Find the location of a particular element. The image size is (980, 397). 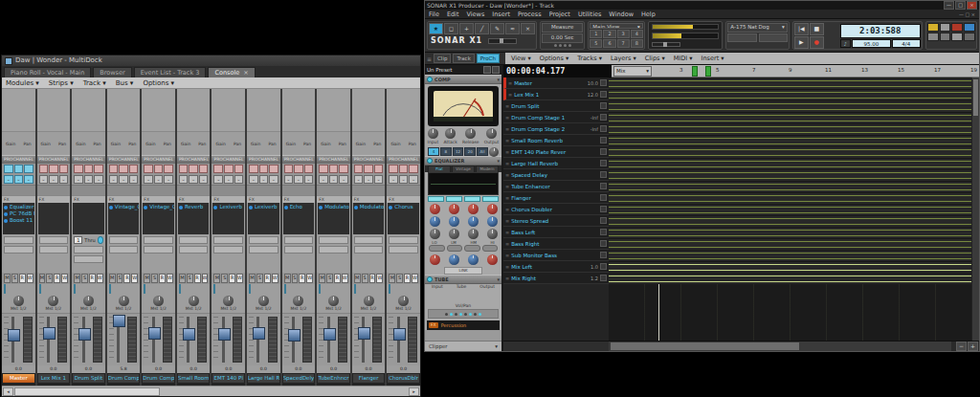

fx-plugin-item: Equalizer is located at coordinates (19, 207).